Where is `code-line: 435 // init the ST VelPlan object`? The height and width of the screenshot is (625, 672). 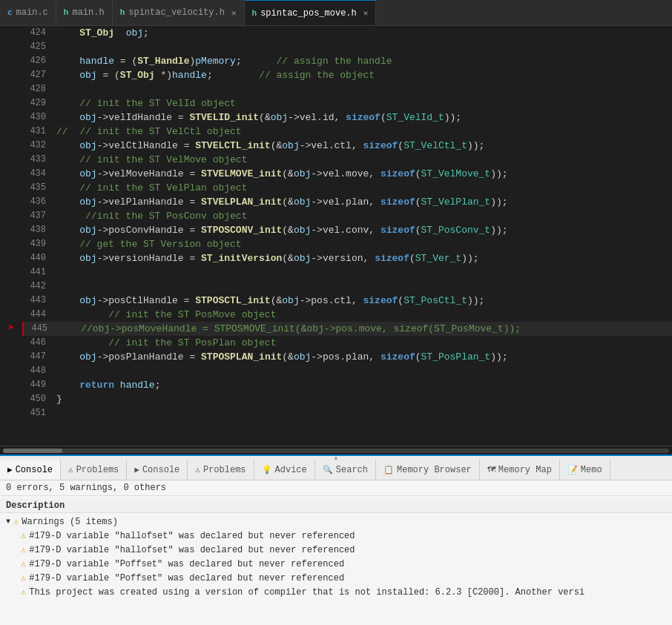 code-line: 435 // init the ST VelPlan object is located at coordinates (347, 188).